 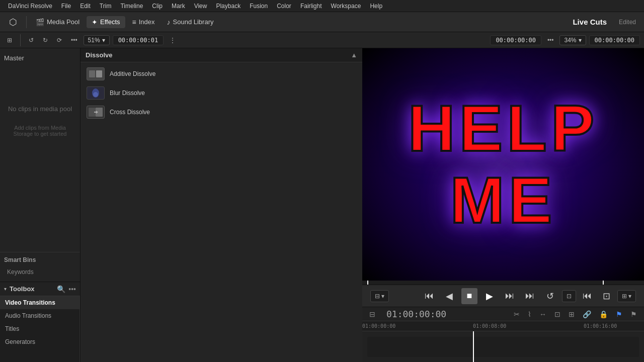 I want to click on link-btn: 🔗, so click(x=587, y=314).